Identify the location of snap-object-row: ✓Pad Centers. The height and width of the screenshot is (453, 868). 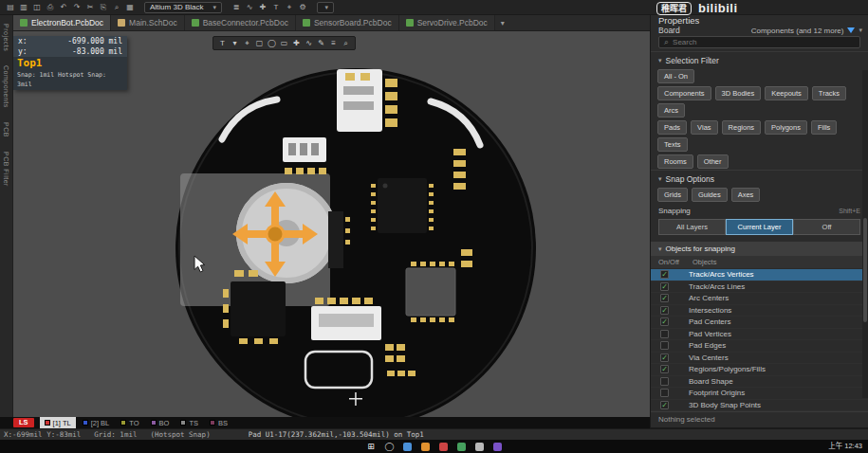
(759, 322).